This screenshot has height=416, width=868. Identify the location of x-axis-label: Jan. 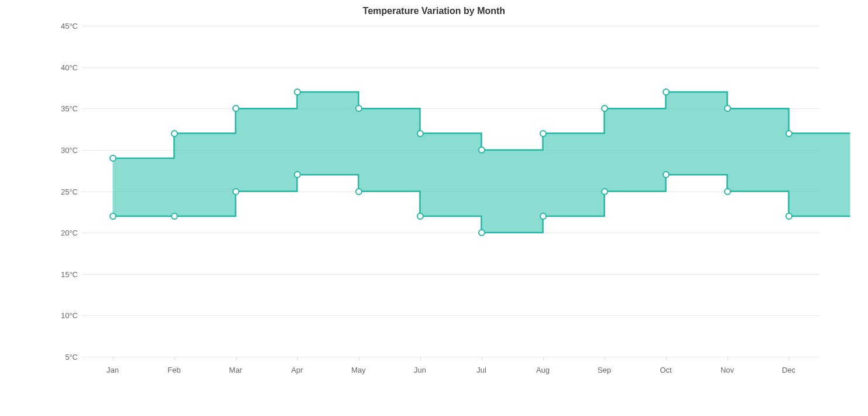
(112, 370).